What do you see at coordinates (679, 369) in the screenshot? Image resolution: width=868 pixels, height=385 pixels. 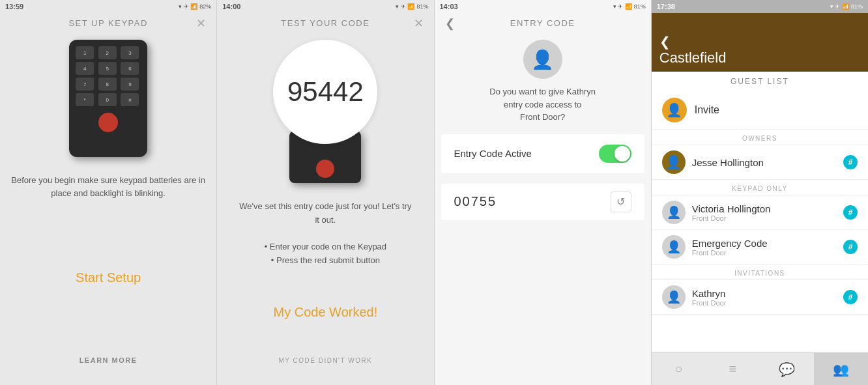 I see `tab-home: ○` at bounding box center [679, 369].